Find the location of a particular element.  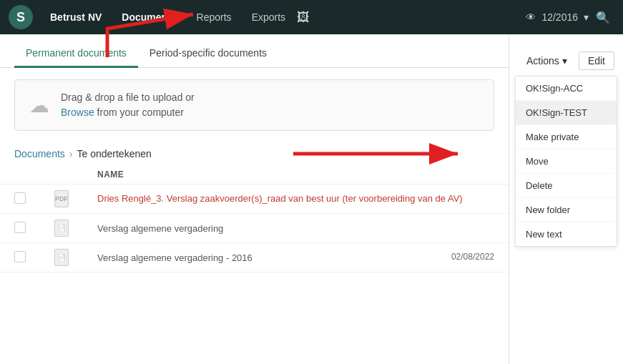

actions-chevron-icon: ▾ is located at coordinates (565, 61).